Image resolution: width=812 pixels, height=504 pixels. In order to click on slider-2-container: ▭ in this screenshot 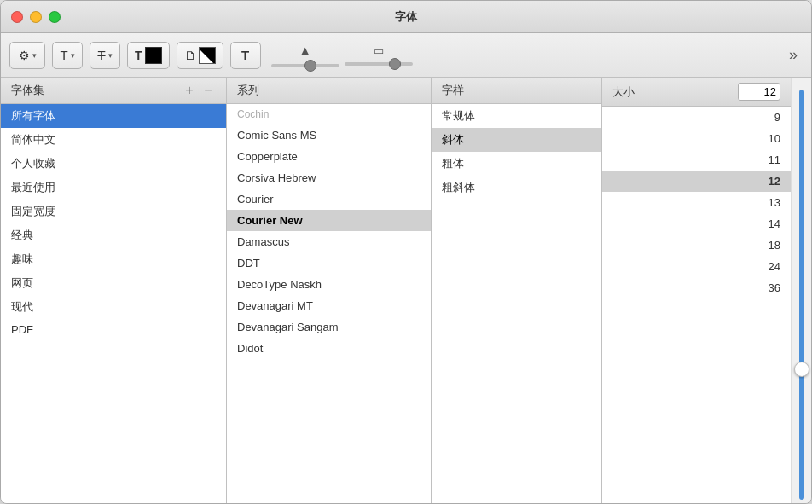, I will do `click(379, 55)`.